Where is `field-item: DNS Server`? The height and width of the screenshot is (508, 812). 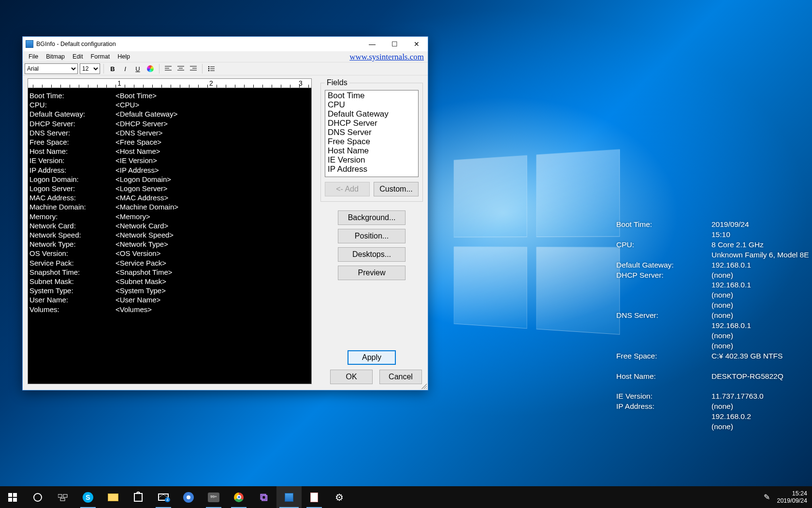 field-item: DNS Server is located at coordinates (372, 133).